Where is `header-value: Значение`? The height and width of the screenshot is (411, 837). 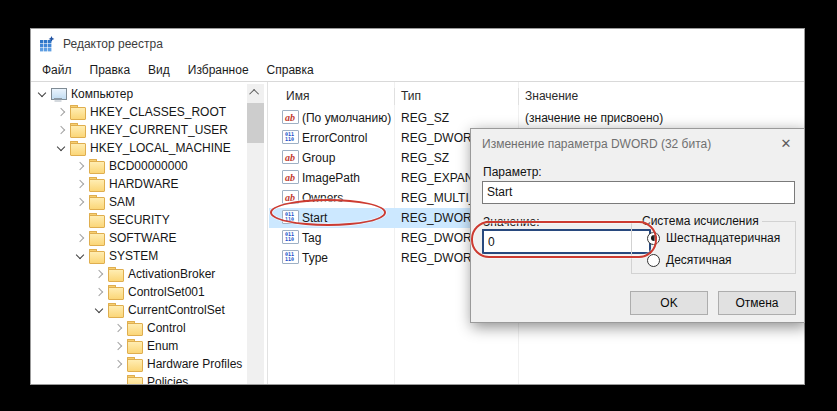 header-value: Значение is located at coordinates (552, 96).